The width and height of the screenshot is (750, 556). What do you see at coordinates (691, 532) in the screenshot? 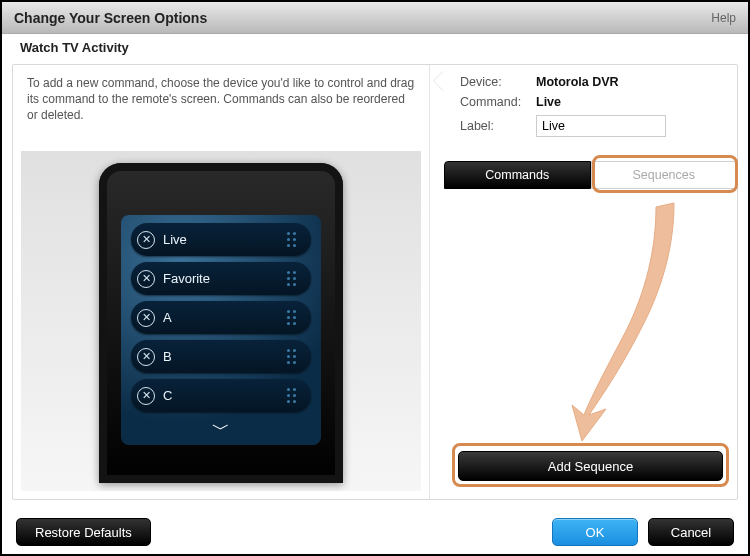
I see `cancel-button: Cancel` at bounding box center [691, 532].